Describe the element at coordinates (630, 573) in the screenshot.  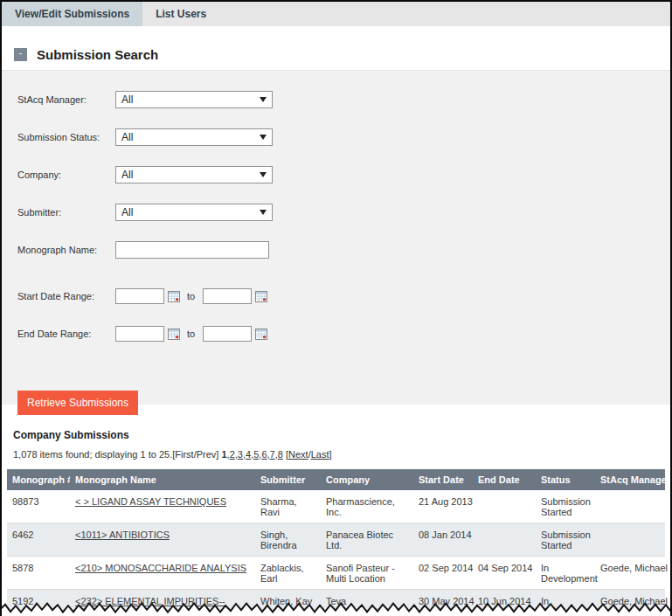
I see `cell-stacq-manager: Goede, Michael` at that location.